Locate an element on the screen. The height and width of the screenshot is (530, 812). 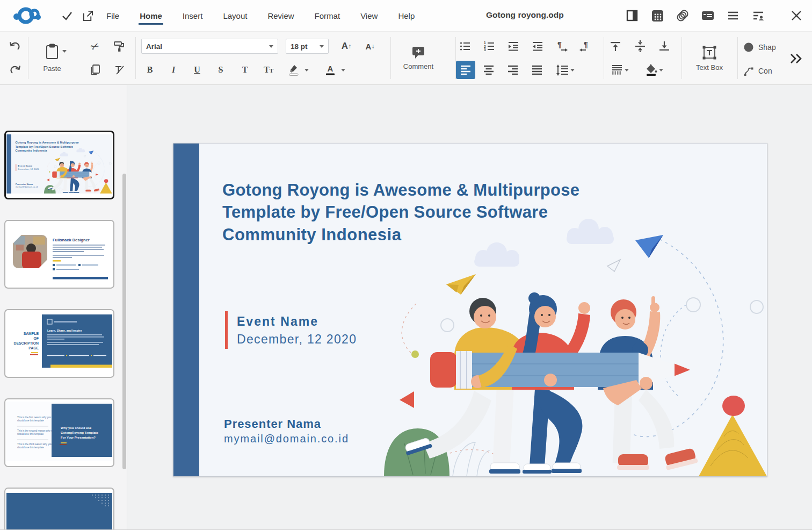
svg-text: should use this template is located at coordinates (31, 447).